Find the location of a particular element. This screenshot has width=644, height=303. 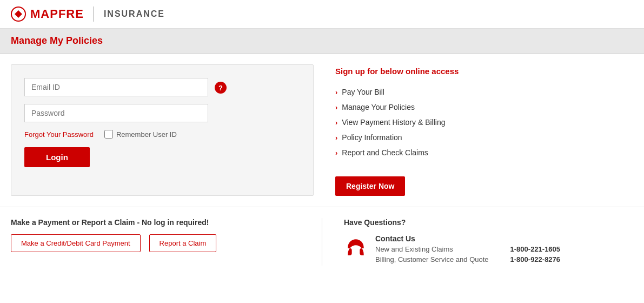

feature-text: Policy Information is located at coordinates (372, 137).